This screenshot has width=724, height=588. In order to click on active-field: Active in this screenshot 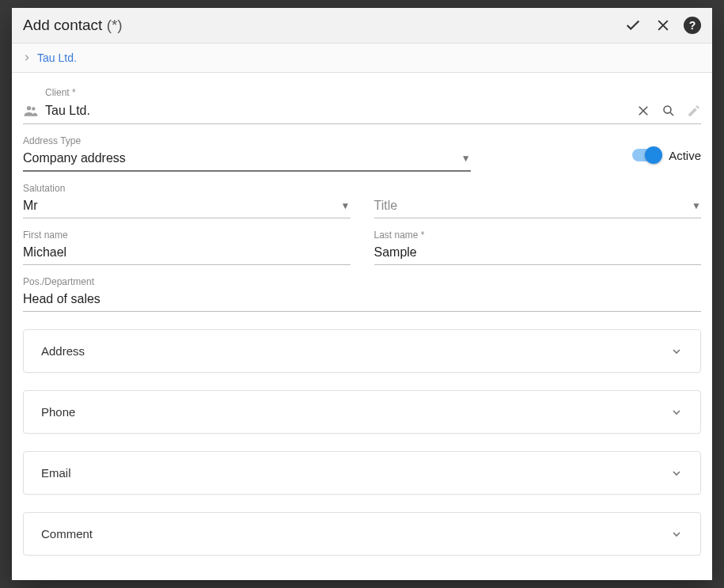, I will do `click(598, 148)`.